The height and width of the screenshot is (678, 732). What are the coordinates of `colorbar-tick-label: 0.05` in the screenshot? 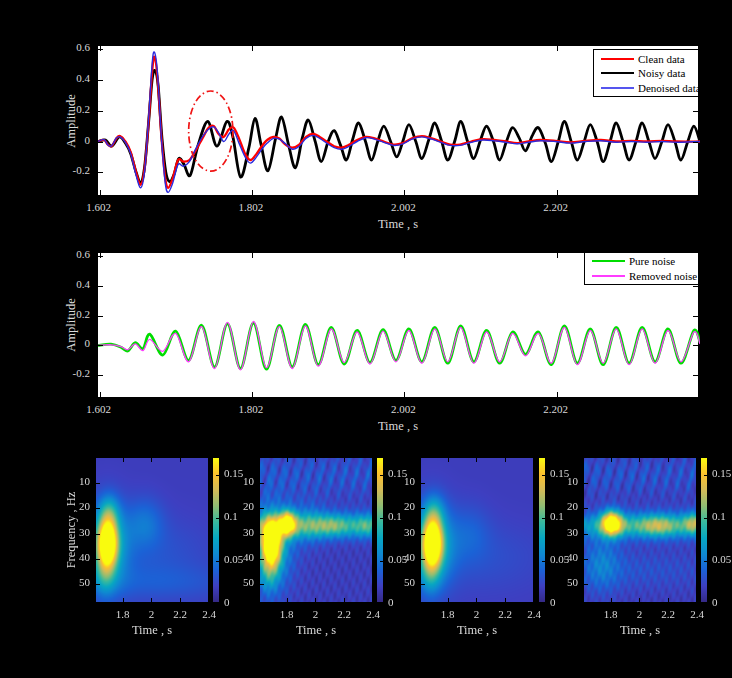 It's located at (234, 560).